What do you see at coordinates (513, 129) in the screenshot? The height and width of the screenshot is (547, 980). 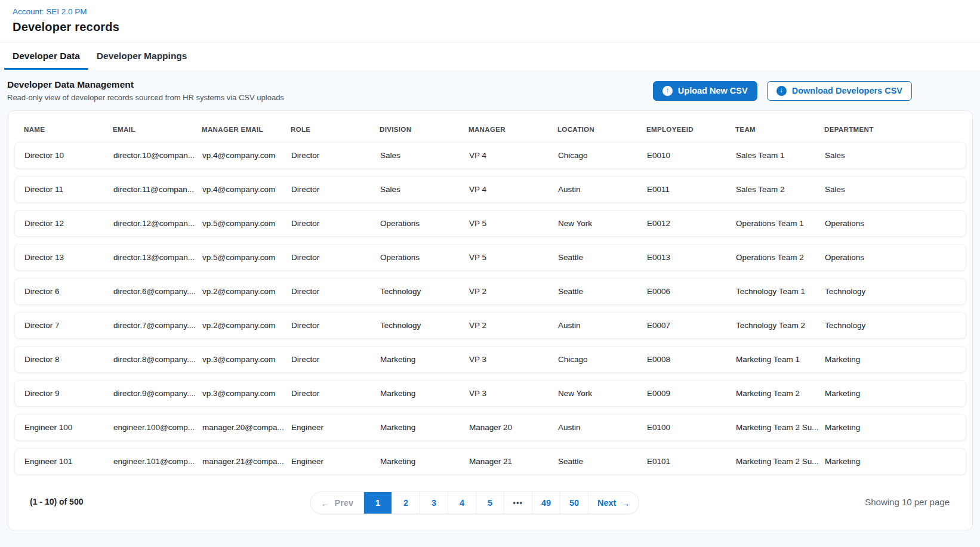 I see `column-header: MANAGER` at bounding box center [513, 129].